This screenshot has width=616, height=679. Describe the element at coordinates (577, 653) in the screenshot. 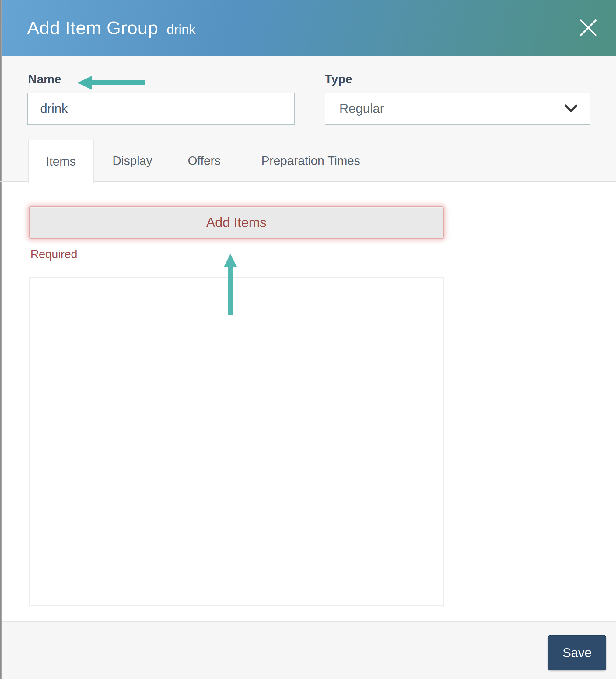

I see `save-button: Save` at that location.